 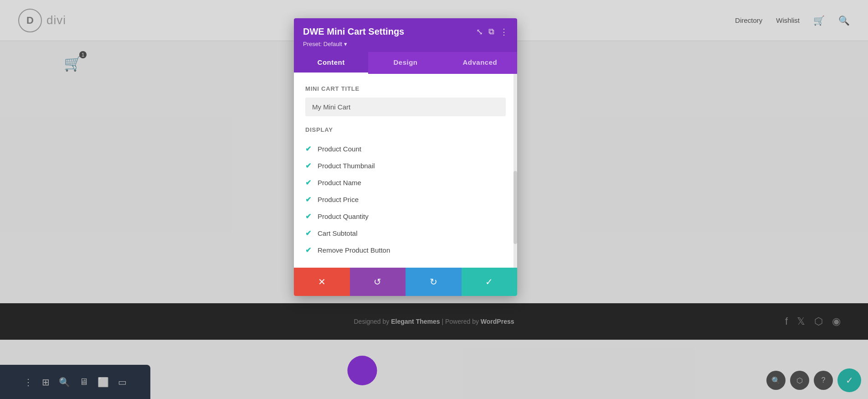 I want to click on undo-button: ↺, so click(x=378, y=282).